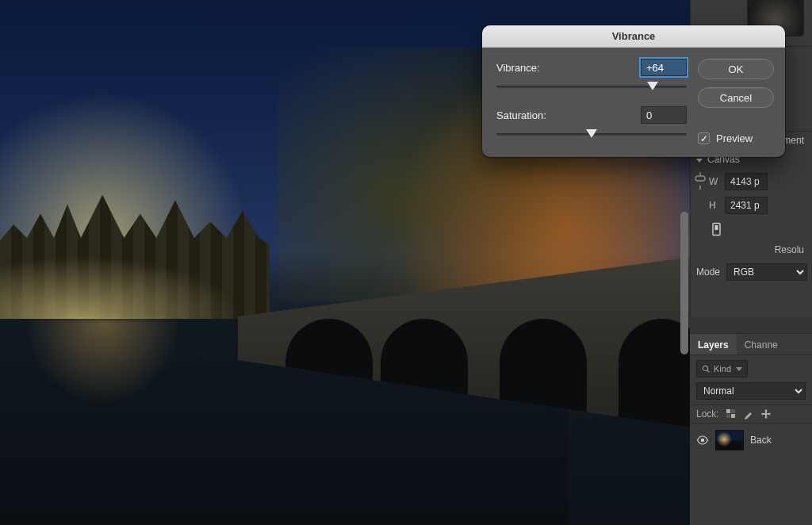 The height and width of the screenshot is (525, 812). Describe the element at coordinates (714, 344) in the screenshot. I see `tab-layers: Layers` at that location.